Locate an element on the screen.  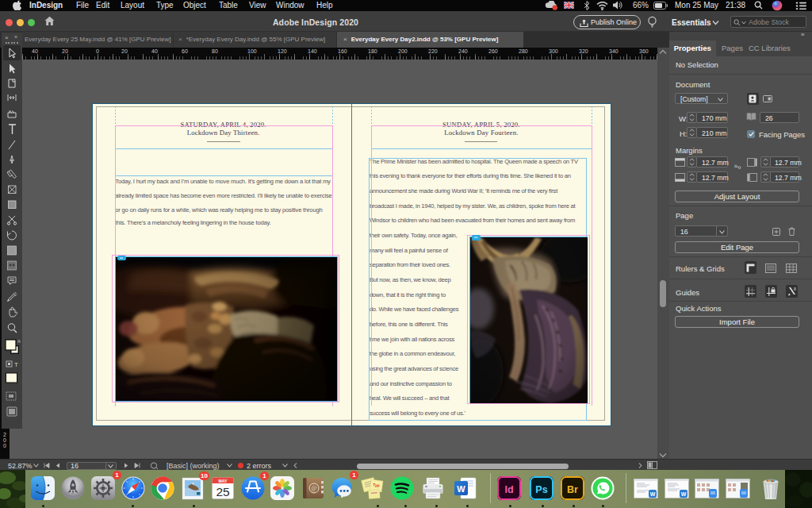
svg-text: Id is located at coordinates (509, 490).